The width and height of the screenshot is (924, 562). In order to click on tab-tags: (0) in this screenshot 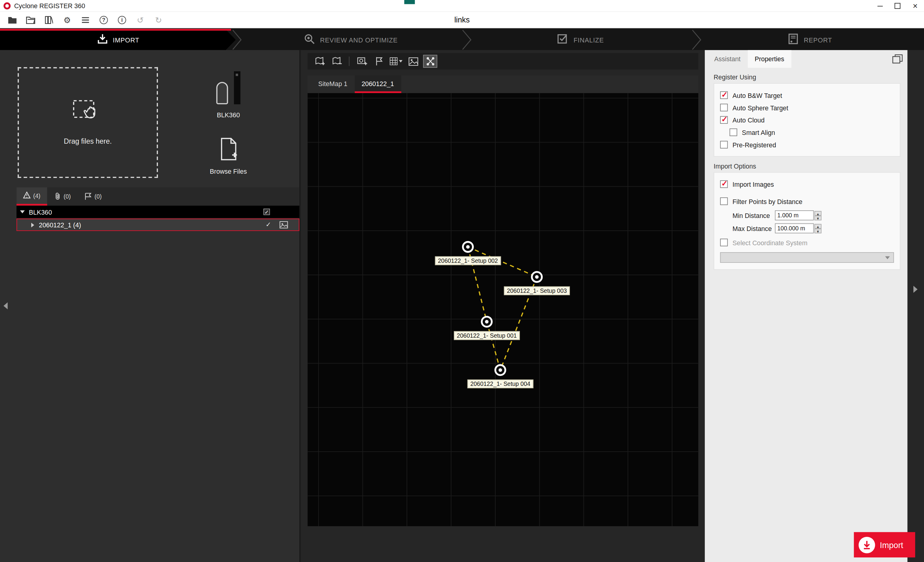, I will do `click(93, 196)`.